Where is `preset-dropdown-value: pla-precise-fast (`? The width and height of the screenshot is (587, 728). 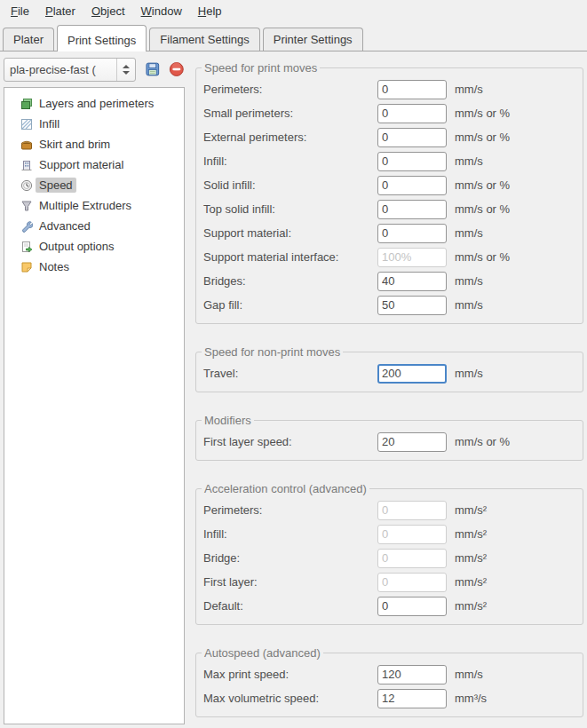
preset-dropdown-value: pla-precise-fast ( is located at coordinates (60, 69).